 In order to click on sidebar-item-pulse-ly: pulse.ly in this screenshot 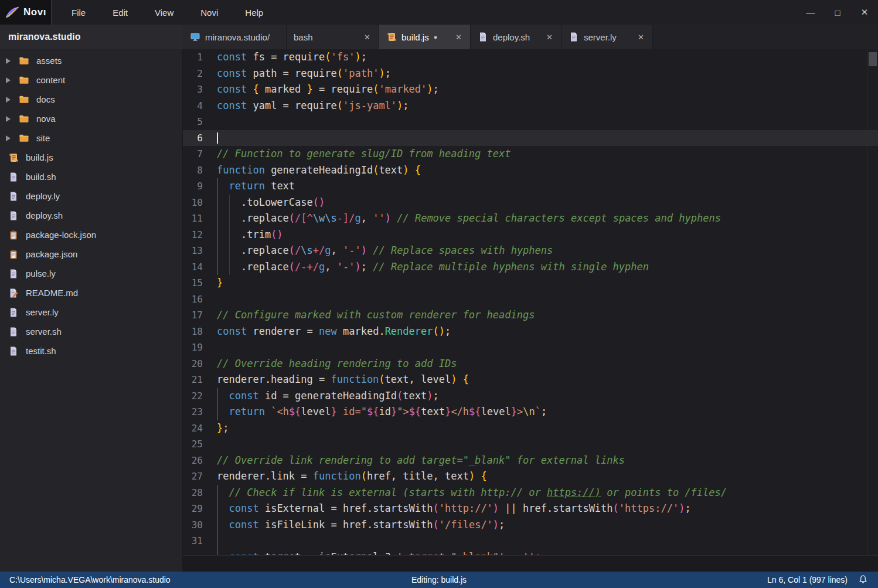, I will do `click(91, 273)`.